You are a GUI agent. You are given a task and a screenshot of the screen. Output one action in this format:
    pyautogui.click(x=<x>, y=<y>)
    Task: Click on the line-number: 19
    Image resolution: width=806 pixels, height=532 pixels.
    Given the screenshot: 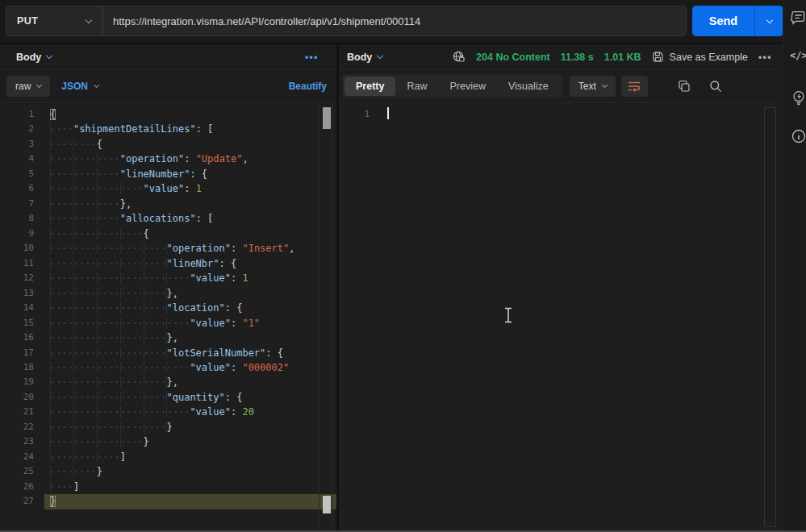 What is the action you would take?
    pyautogui.click(x=17, y=382)
    